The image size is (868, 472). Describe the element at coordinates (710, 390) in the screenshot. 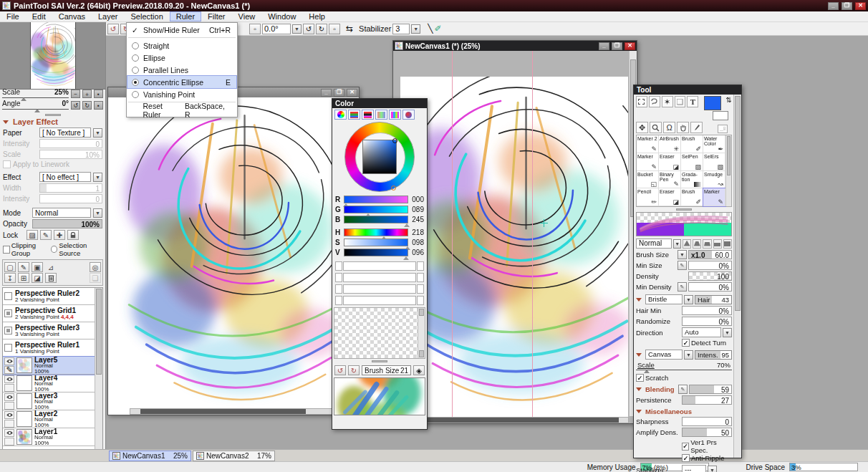

I see `blending-slider: 59` at that location.